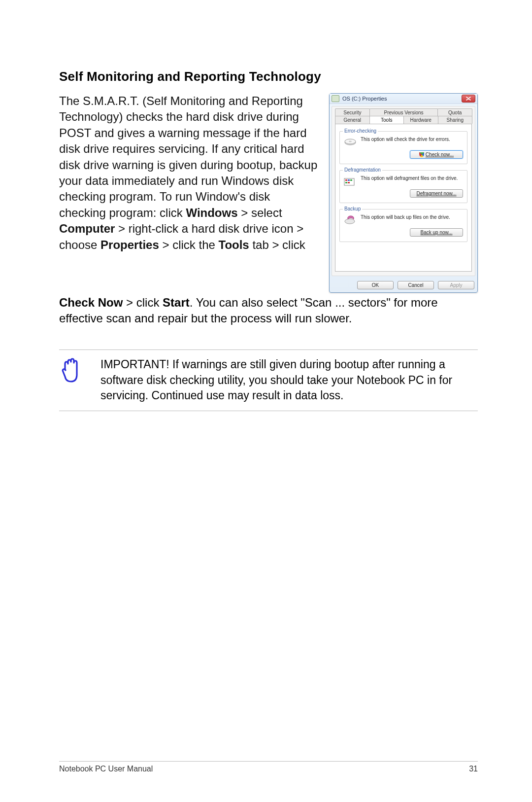  Describe the element at coordinates (277, 244) in the screenshot. I see `body-fragment: tab > click` at that location.